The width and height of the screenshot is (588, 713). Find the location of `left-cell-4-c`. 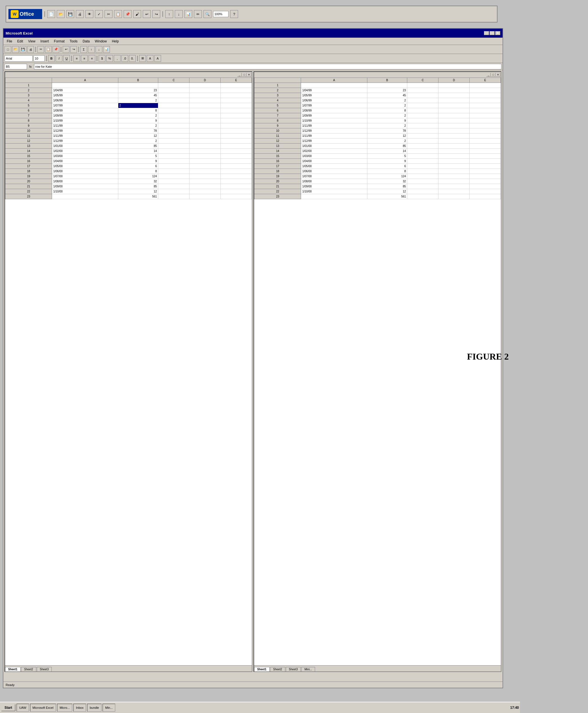

left-cell-4-c is located at coordinates (174, 101).